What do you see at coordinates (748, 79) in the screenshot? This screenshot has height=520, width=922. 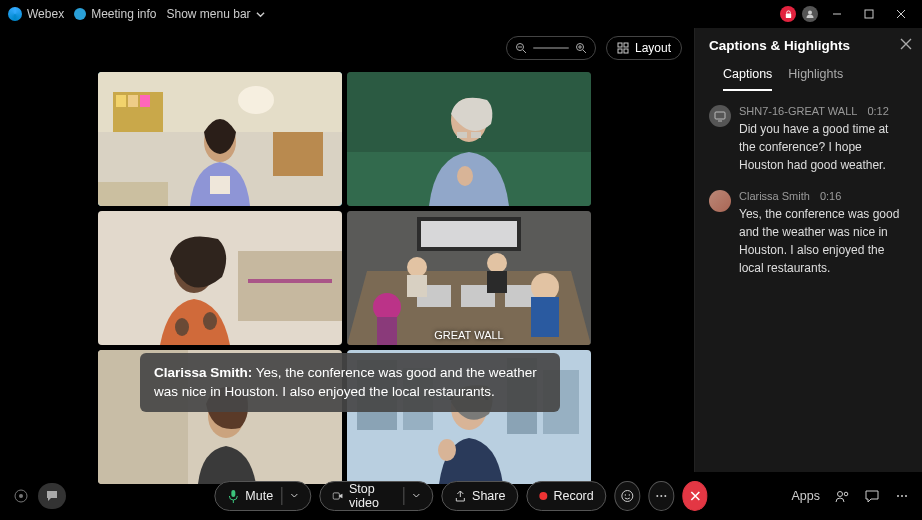 I see `tab-captions: Captions` at bounding box center [748, 79].